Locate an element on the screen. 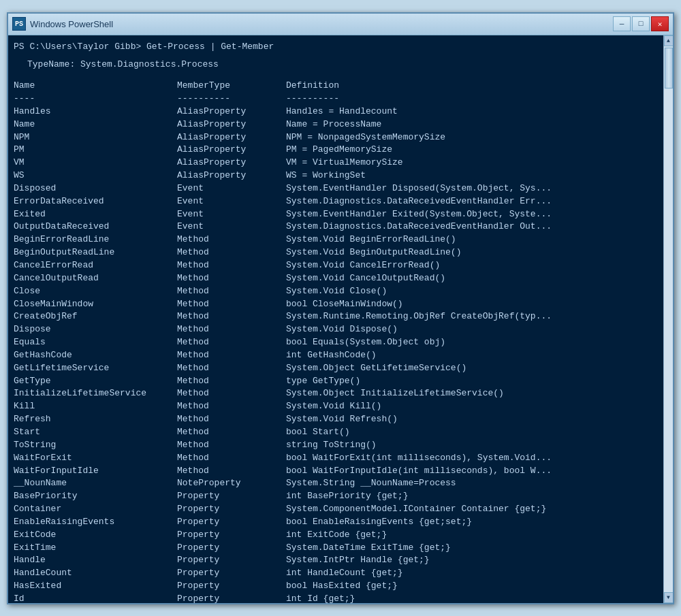 This screenshot has width=681, height=616. title-bar-left: PS Windows PowerShell is located at coordinates (63, 24).